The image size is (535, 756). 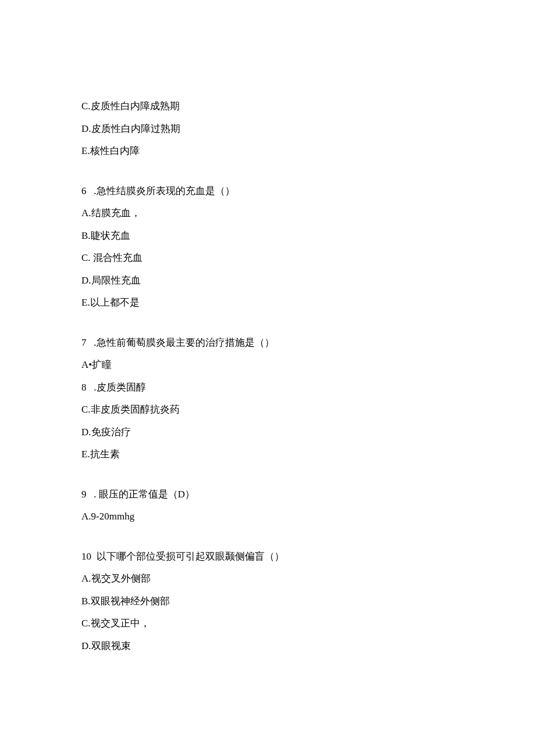 I want to click on q9-stem: 9 . 眼压的正常值是（D）, so click(x=268, y=495).